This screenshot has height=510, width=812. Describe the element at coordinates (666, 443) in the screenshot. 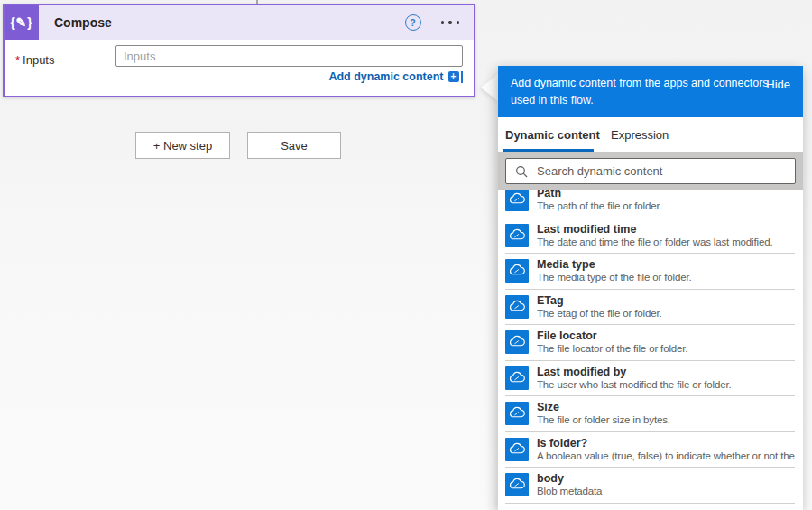

I see `item-title: Is folder?` at that location.